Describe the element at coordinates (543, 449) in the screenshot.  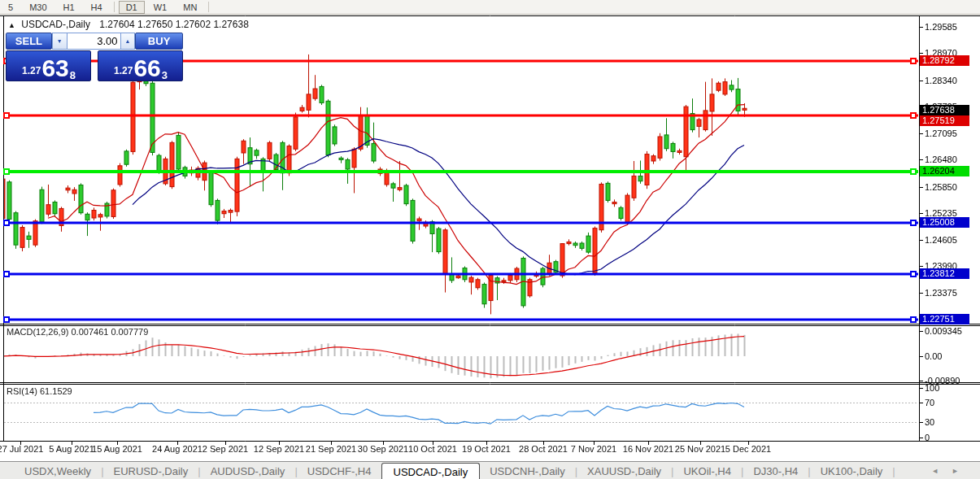
I see `date-tick-label: 28 Oct 2021` at that location.